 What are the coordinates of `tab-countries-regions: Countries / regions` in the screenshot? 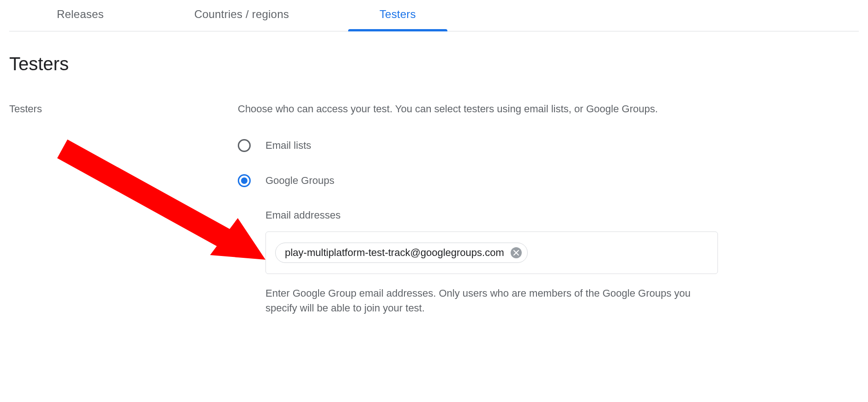 It's located at (242, 19).